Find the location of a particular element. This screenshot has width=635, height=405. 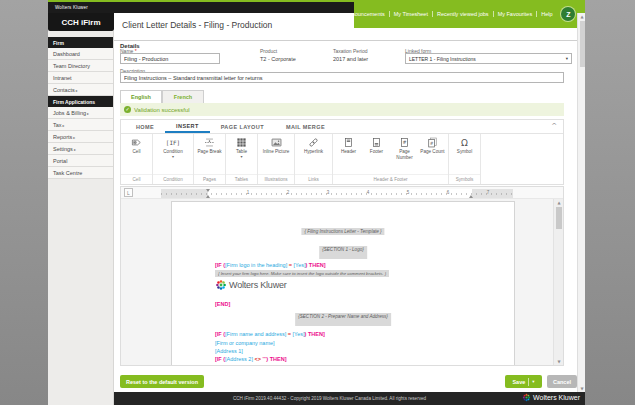

sidebar-item-dashboard: Dashboard is located at coordinates (80, 54).